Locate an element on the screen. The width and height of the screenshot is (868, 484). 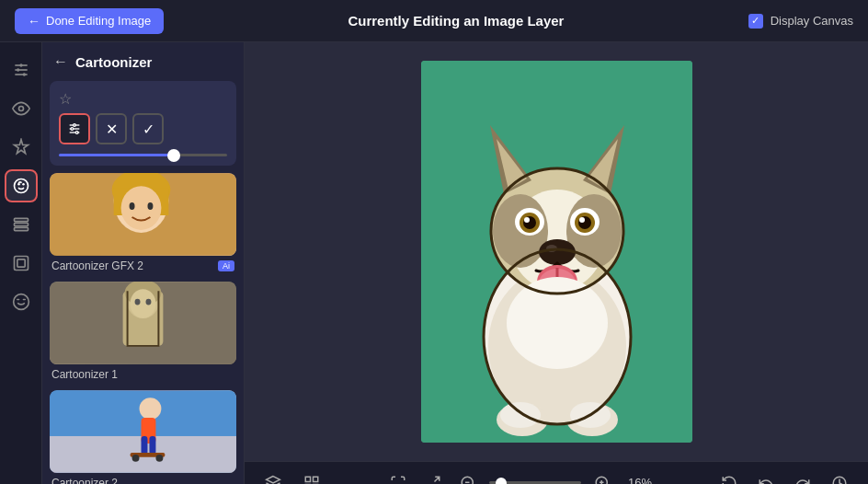
filter-controls: ✕ ✓ is located at coordinates (143, 129).